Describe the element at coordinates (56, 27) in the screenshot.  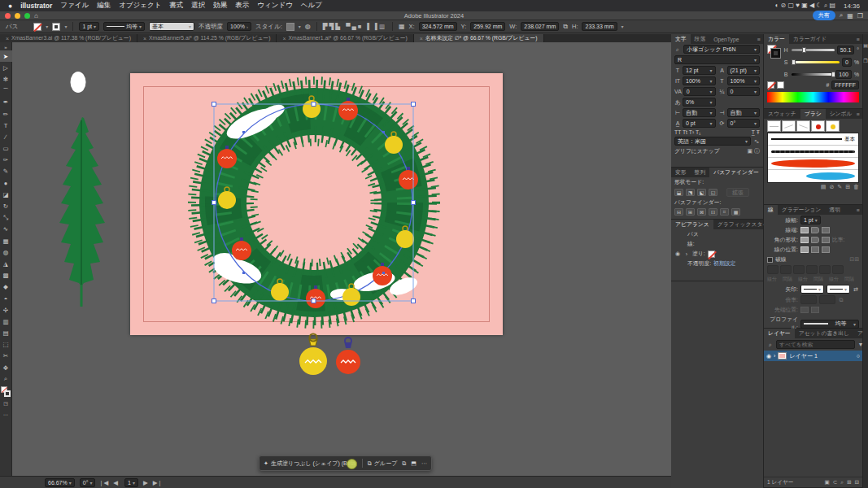
I see `stroke-swatch` at that location.